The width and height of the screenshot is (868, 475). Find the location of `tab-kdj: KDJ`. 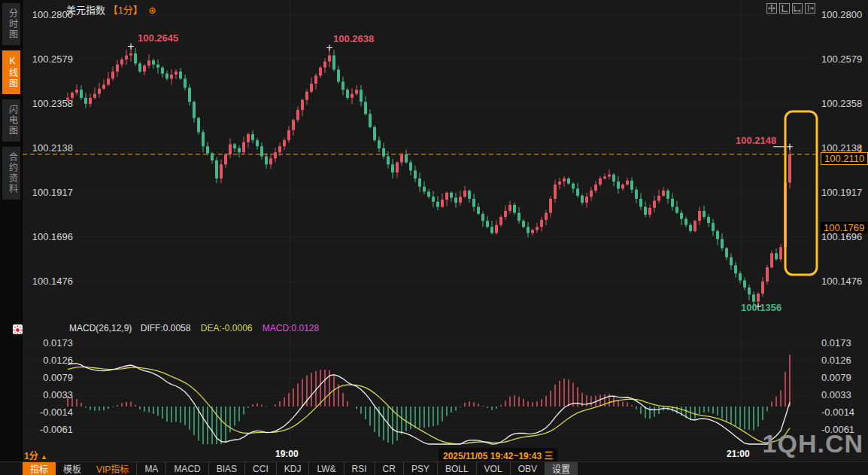

tab-kdj: KDJ is located at coordinates (293, 468).